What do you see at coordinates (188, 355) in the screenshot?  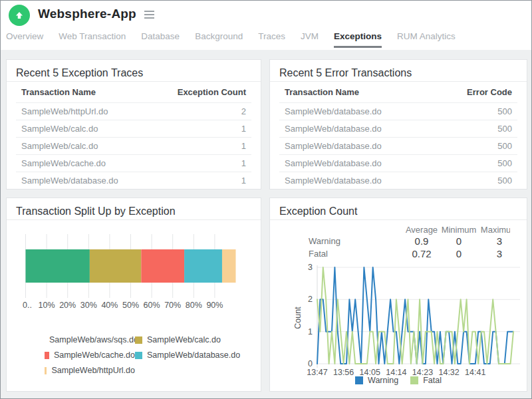 I see `legend-item-sampleweb-database-do: SampleWeb/database.do` at bounding box center [188, 355].